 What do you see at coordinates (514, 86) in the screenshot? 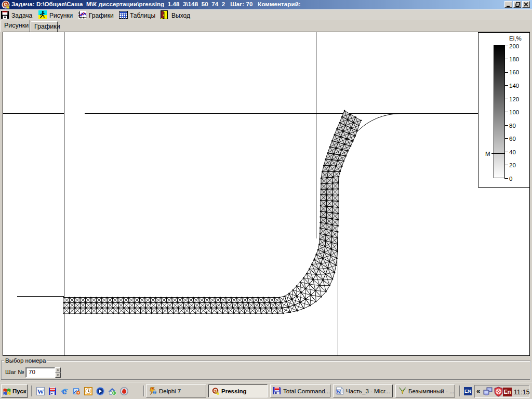
I see `svg-text: 140` at bounding box center [514, 86].